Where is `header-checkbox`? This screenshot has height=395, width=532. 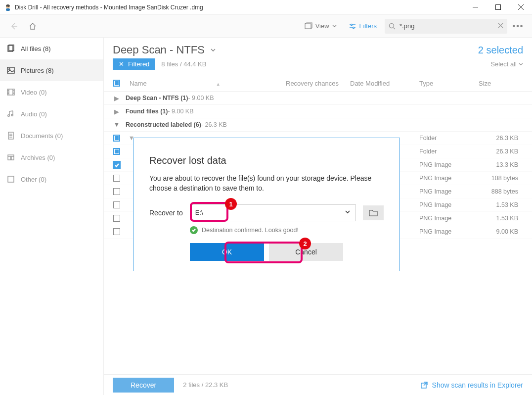
header-checkbox is located at coordinates (117, 83).